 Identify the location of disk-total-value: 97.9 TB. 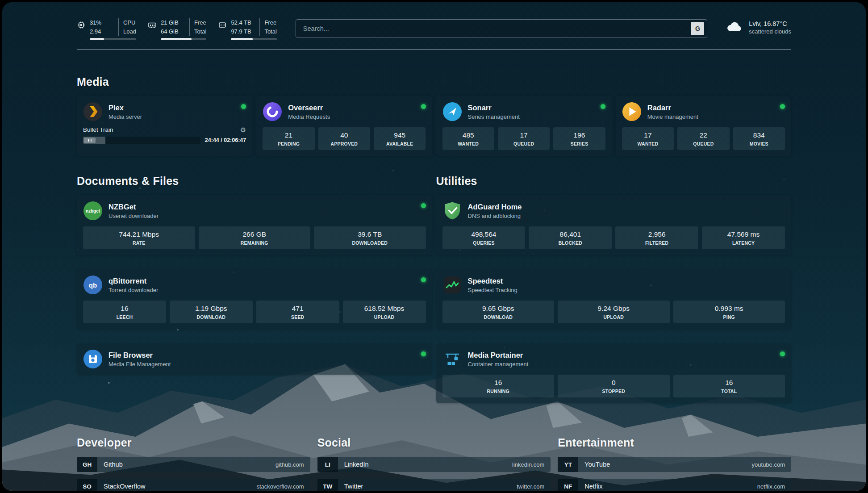
(243, 32).